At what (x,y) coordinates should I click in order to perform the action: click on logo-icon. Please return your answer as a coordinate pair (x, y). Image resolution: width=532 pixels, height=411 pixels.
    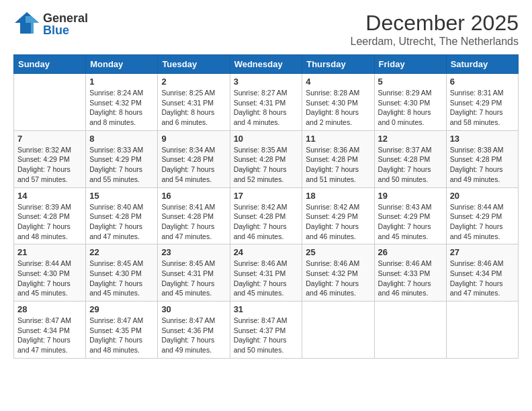
    Looking at the image, I should click on (27, 24).